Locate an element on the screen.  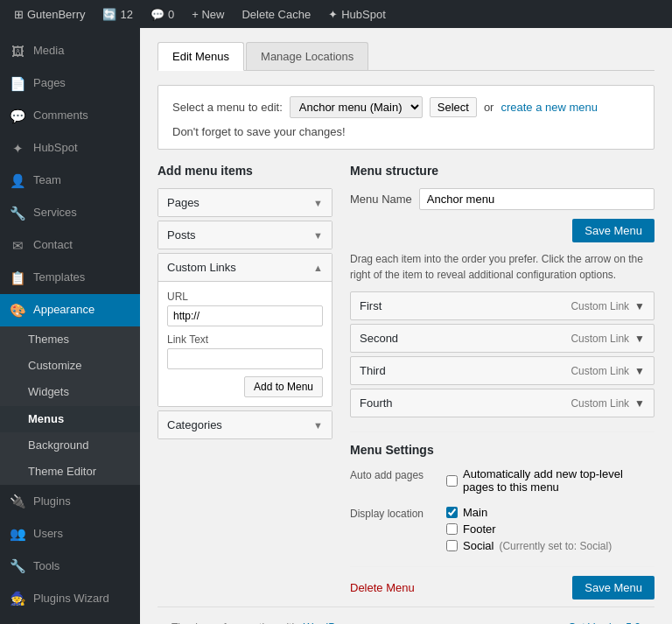
adminbar-delete-cache: Delete Cache is located at coordinates (276, 14).